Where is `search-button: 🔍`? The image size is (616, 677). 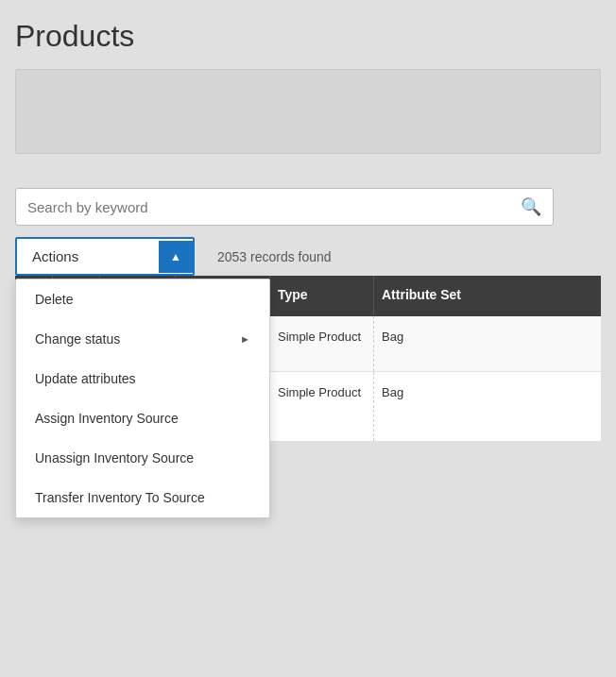
search-button: 🔍 is located at coordinates (531, 207).